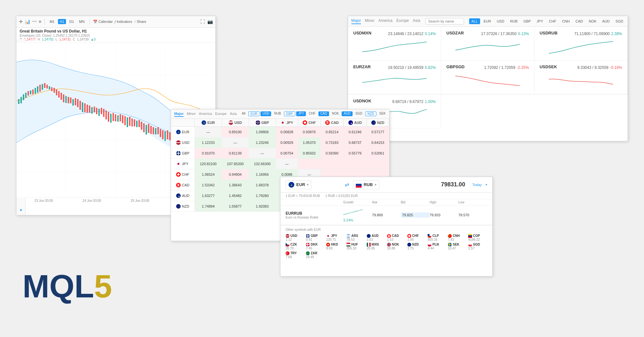 The image size is (644, 337). What do you see at coordinates (356, 238) in the screenshot?
I see `sym-ars: ARS 78.53` at bounding box center [356, 238].